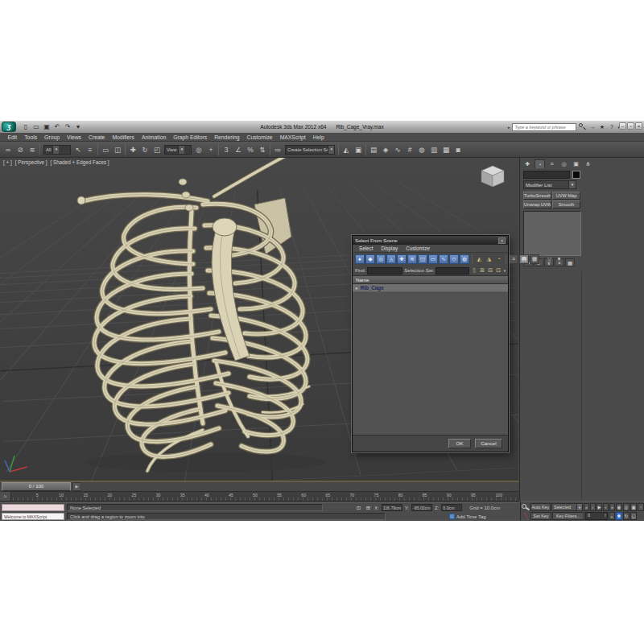  What do you see at coordinates (460, 444) in the screenshot?
I see `ok-button: OK` at bounding box center [460, 444].